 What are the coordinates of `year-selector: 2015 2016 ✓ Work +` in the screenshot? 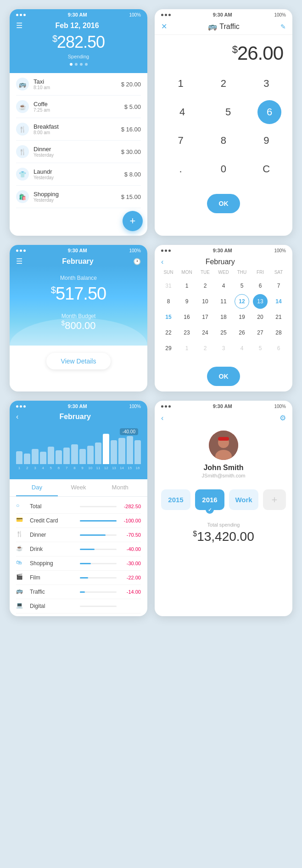 It's located at (224, 498).